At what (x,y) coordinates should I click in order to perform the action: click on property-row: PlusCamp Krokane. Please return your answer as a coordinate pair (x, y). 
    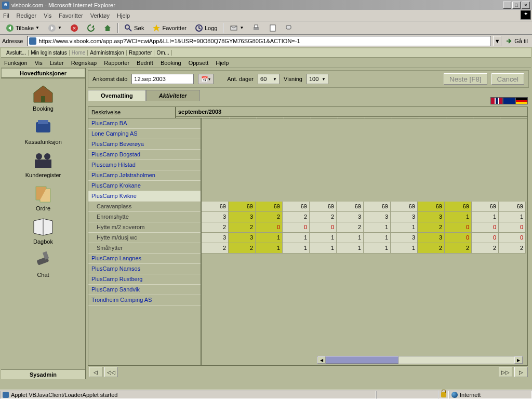
    Looking at the image, I should click on (144, 186).